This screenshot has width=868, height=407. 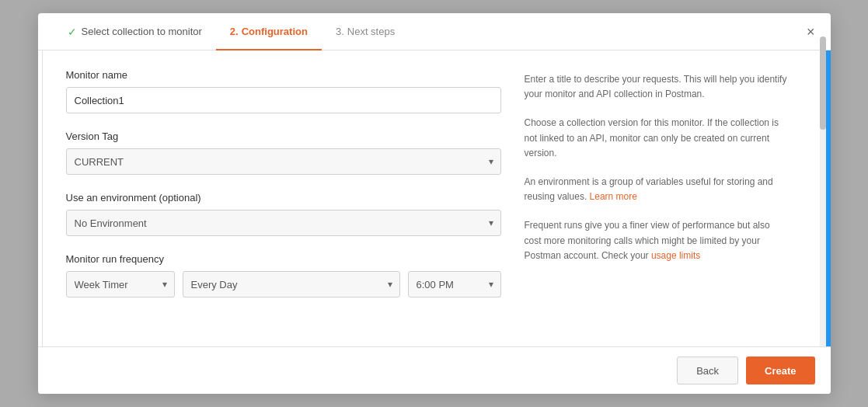 What do you see at coordinates (284, 100) in the screenshot?
I see `monitor-name-input` at bounding box center [284, 100].